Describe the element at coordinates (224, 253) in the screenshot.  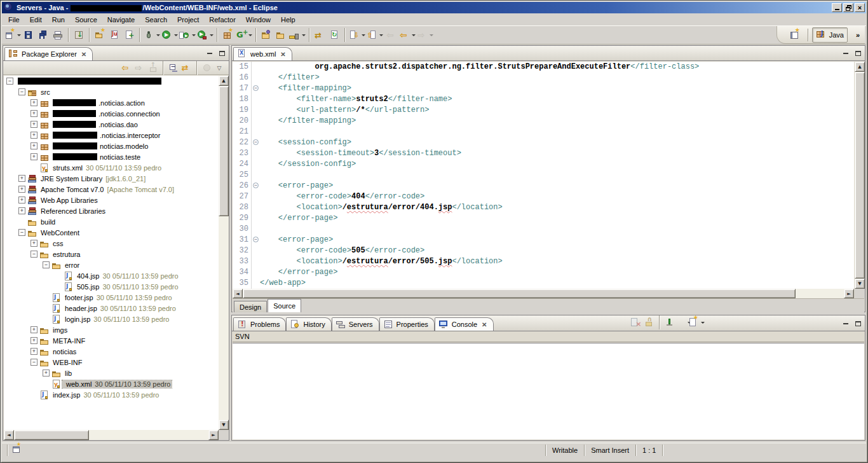
I see `tree-vertical-scrollbar: ▲ ▼` at that location.